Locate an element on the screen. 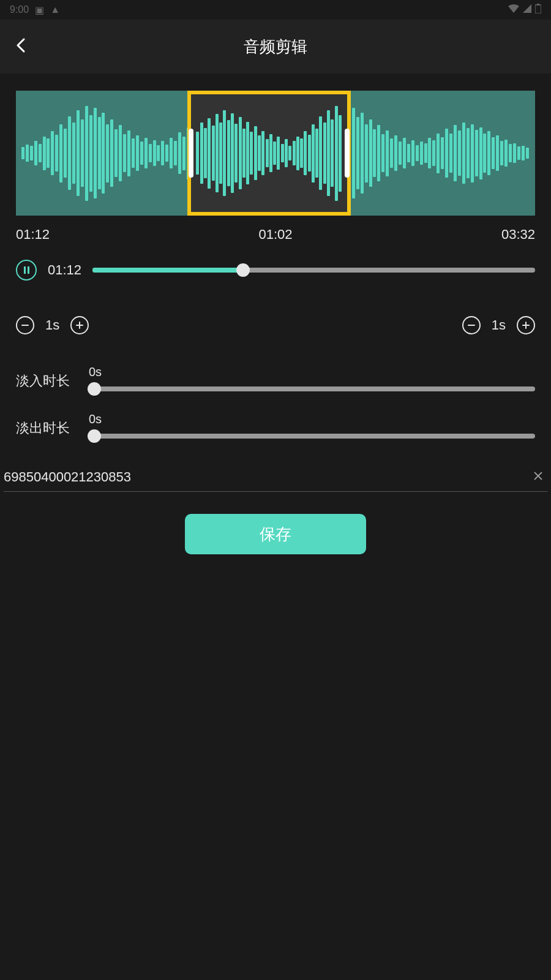 This screenshot has width=551, height=980. signal-icon is located at coordinates (527, 10).